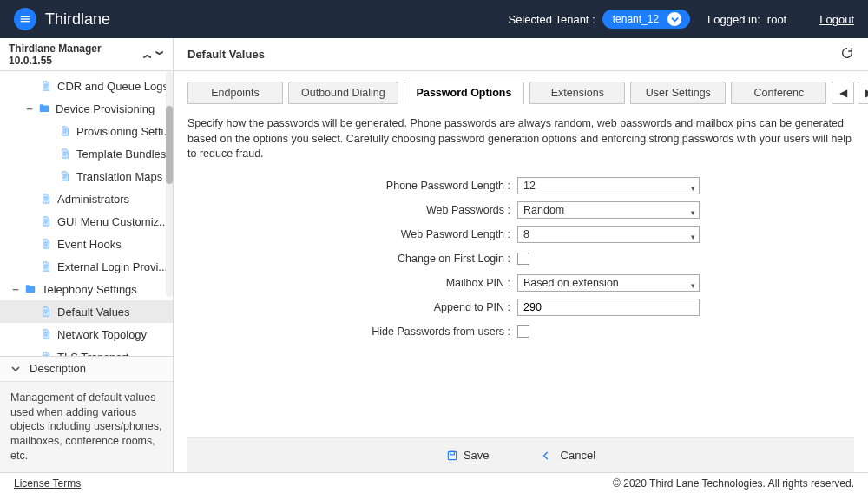 The width and height of the screenshot is (868, 493). Describe the element at coordinates (102, 335) in the screenshot. I see `sidebar-item-label: Network Topology` at that location.